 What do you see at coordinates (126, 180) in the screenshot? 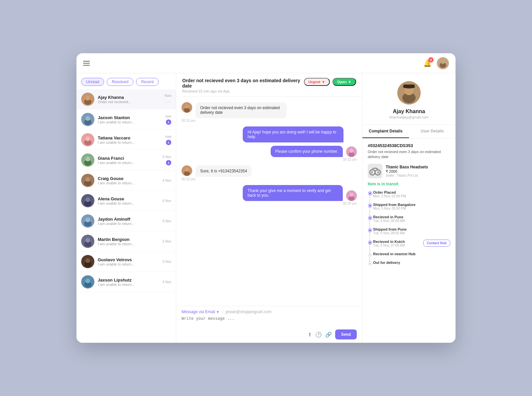
I see `contact-item: Craig Gouse I am unable to return... 6 N…` at bounding box center [126, 180].